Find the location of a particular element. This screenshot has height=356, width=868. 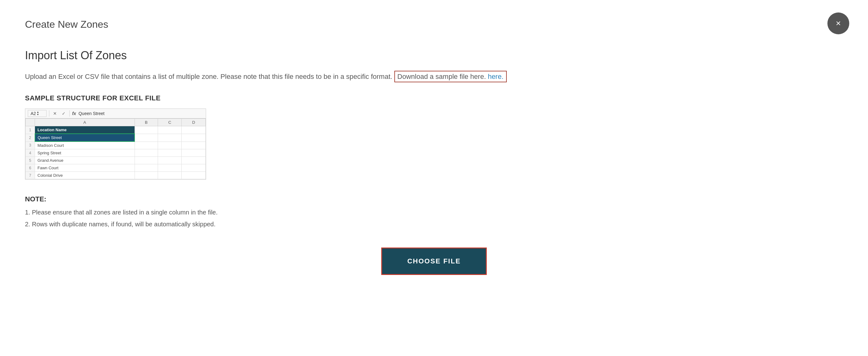

row-2-col-b is located at coordinates (146, 138).